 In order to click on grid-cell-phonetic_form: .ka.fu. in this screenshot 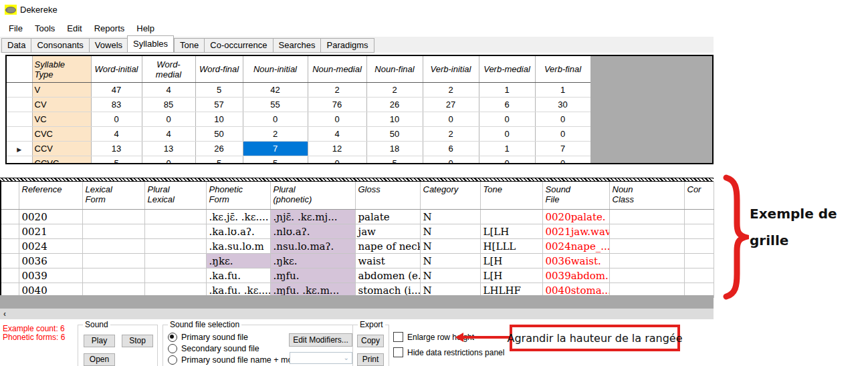, I will do `click(238, 276)`.